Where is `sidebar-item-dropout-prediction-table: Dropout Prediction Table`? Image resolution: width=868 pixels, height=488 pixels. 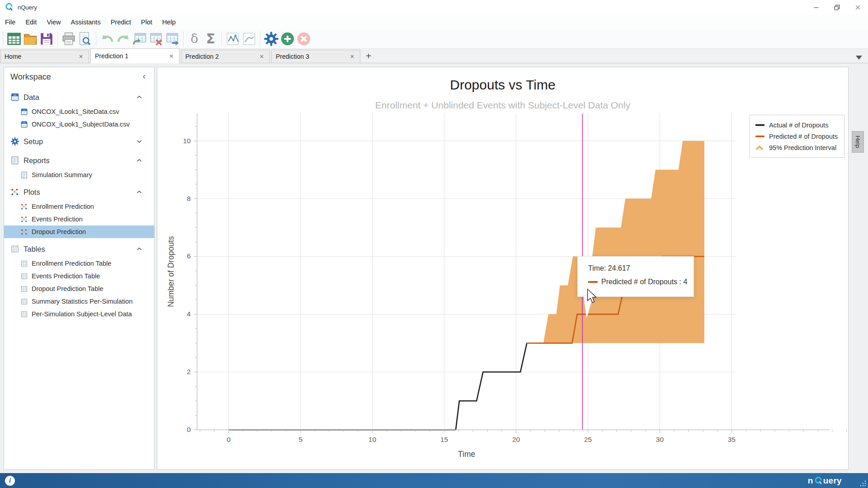
sidebar-item-dropout-prediction-table: Dropout Prediction Table is located at coordinates (79, 289).